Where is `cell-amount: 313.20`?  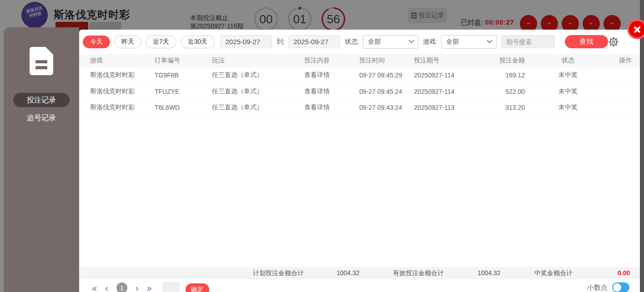 cell-amount: 313.20 is located at coordinates (503, 108).